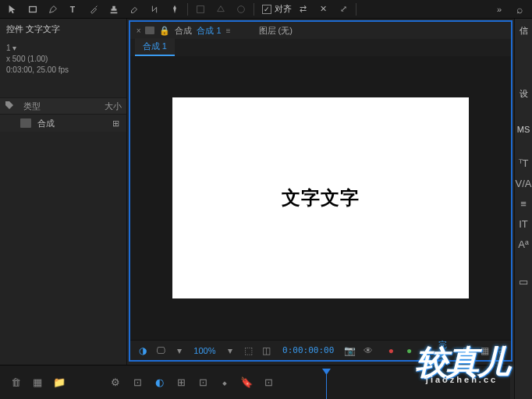 The image size is (532, 399). Describe the element at coordinates (501, 351) in the screenshot. I see `active-camera-label: 活` at that location.